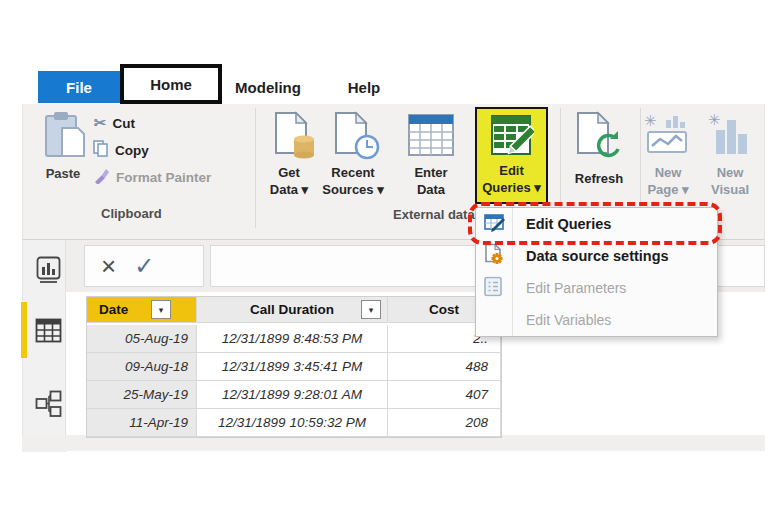  I want to click on accept-formula-button: ✓, so click(144, 266).